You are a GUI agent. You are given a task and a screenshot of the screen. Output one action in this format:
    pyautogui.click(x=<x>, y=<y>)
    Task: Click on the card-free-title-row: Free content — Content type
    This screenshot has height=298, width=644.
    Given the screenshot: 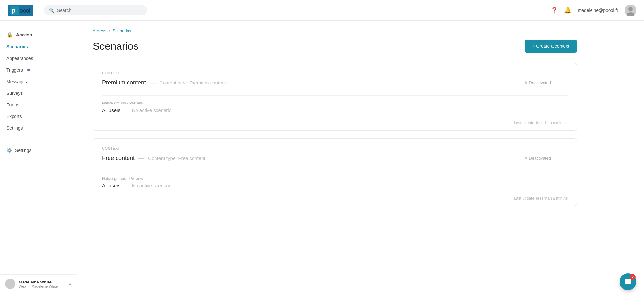 What is the action you would take?
    pyautogui.click(x=335, y=158)
    